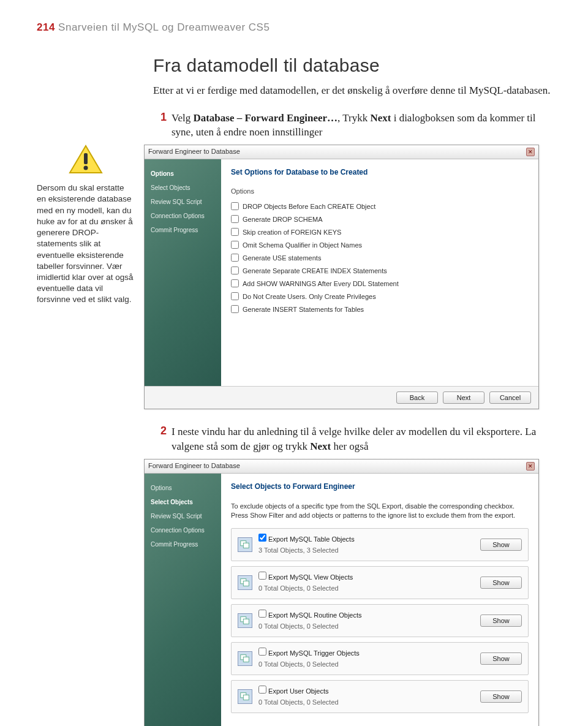 Image resolution: width=588 pixels, height=726 pixels. I want to click on intro-text: Etter at vi er ferdige med datamodellen,…, so click(352, 91).